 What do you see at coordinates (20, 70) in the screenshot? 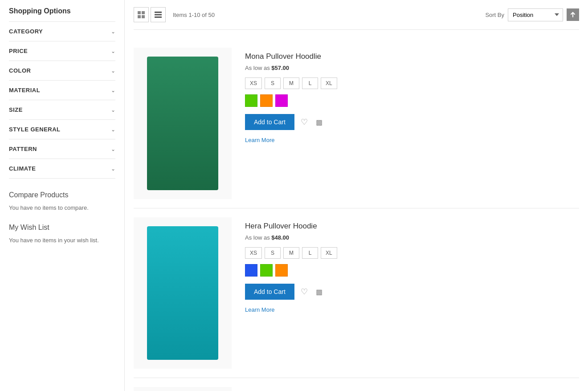
I see `filter-label-color: COLOR` at bounding box center [20, 70].